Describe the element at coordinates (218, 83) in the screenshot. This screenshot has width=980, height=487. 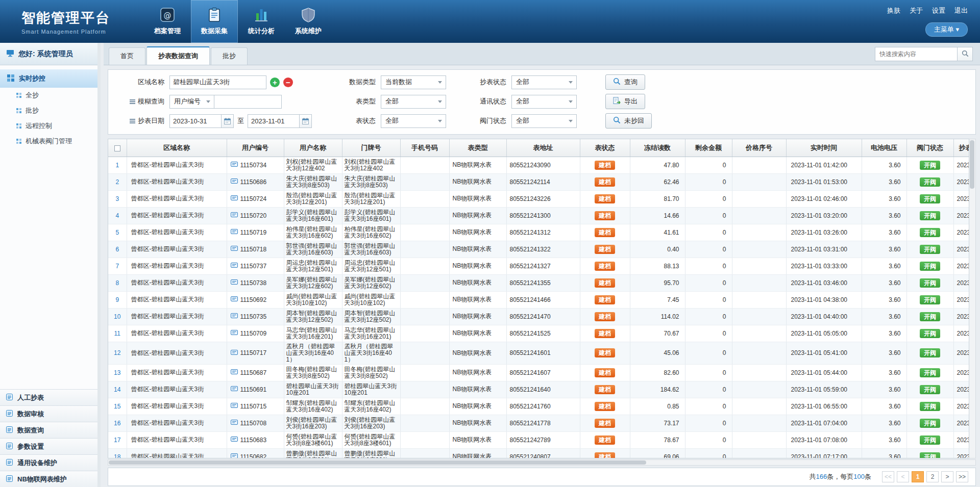
I see `area-name-input` at that location.